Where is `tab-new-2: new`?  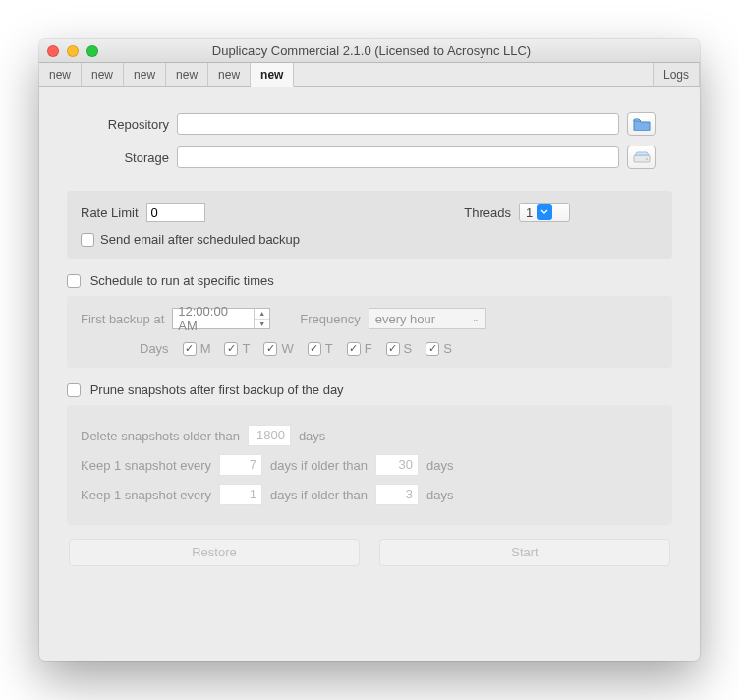
tab-new-2: new is located at coordinates (102, 75).